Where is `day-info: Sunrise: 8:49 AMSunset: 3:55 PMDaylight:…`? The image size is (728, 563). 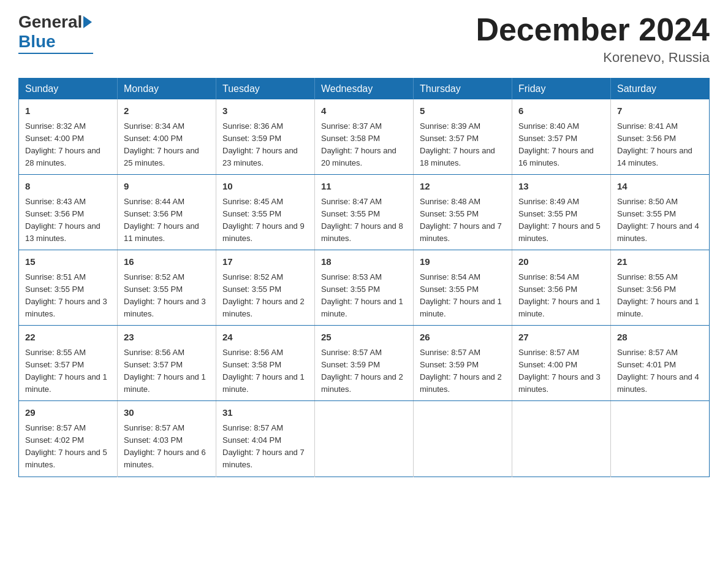 day-info: Sunrise: 8:49 AMSunset: 3:55 PMDaylight:… is located at coordinates (561, 221).